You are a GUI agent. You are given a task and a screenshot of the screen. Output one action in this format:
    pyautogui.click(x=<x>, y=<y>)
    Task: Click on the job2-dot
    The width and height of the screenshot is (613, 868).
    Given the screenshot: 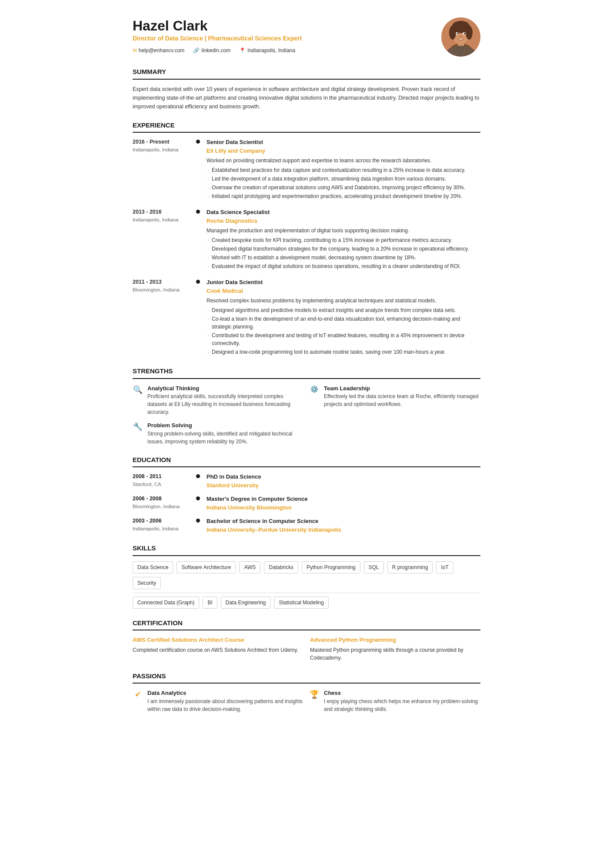 What is the action you would take?
    pyautogui.click(x=198, y=211)
    